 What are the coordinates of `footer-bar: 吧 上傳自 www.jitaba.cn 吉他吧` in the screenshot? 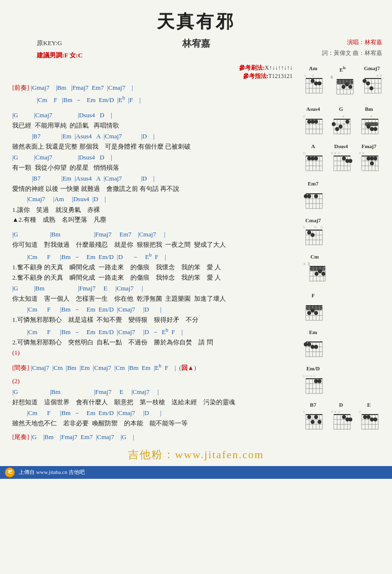 It's located at (196, 472).